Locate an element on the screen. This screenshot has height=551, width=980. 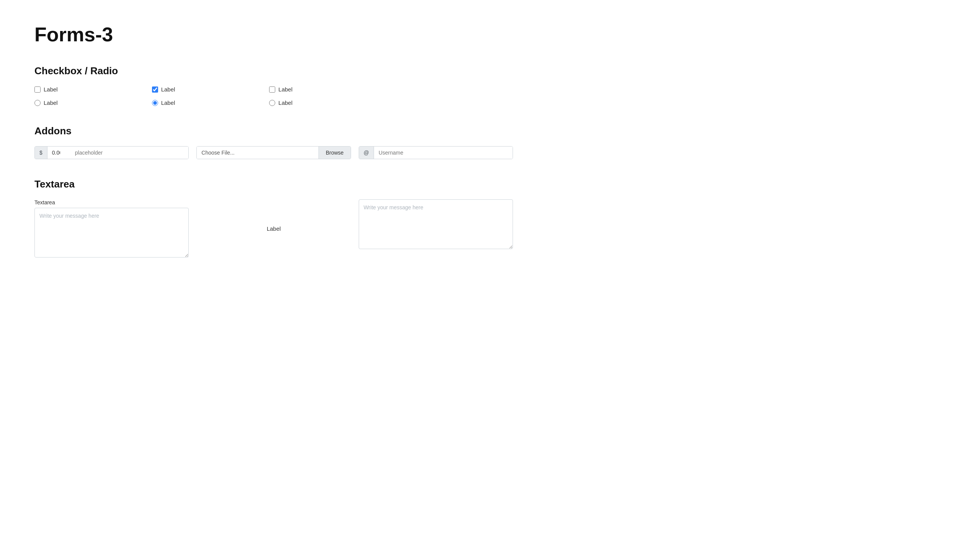
currency-number-input is located at coordinates (59, 153).